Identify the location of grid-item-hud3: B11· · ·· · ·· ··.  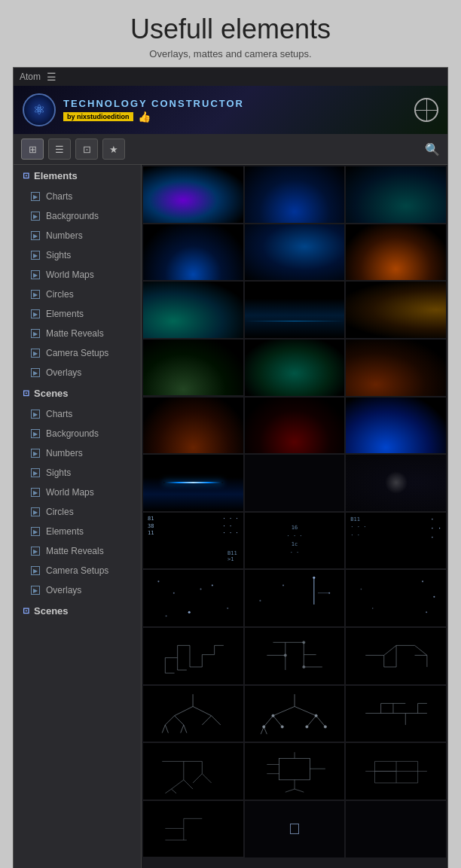
(396, 541).